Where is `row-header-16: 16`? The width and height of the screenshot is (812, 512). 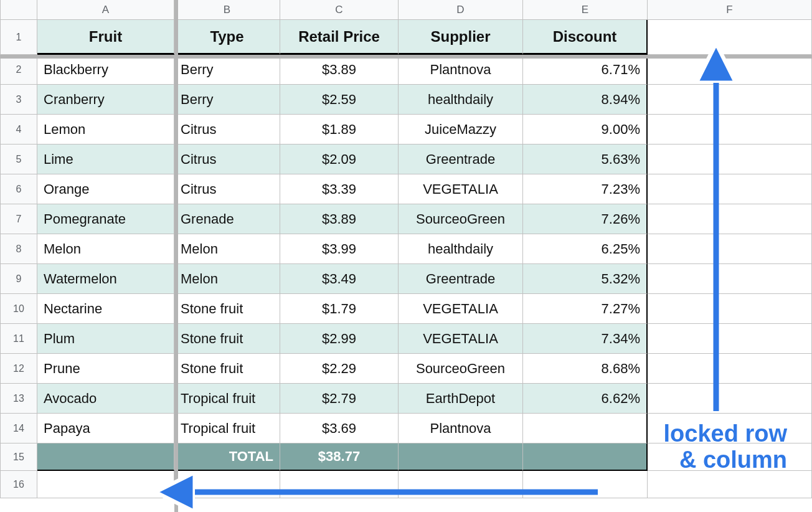 row-header-16: 16 is located at coordinates (19, 485).